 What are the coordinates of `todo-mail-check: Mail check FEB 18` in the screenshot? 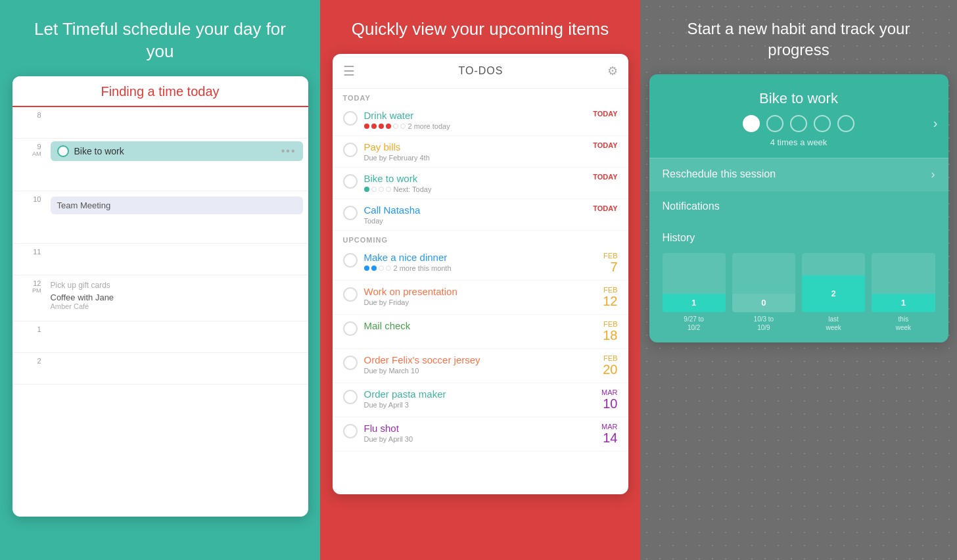 It's located at (480, 332).